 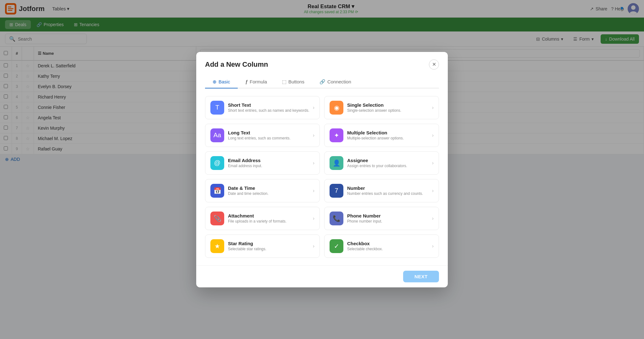 What do you see at coordinates (365, 246) in the screenshot?
I see `card-text-checkbox: Checkbox Selectable checkbox.` at bounding box center [365, 246].